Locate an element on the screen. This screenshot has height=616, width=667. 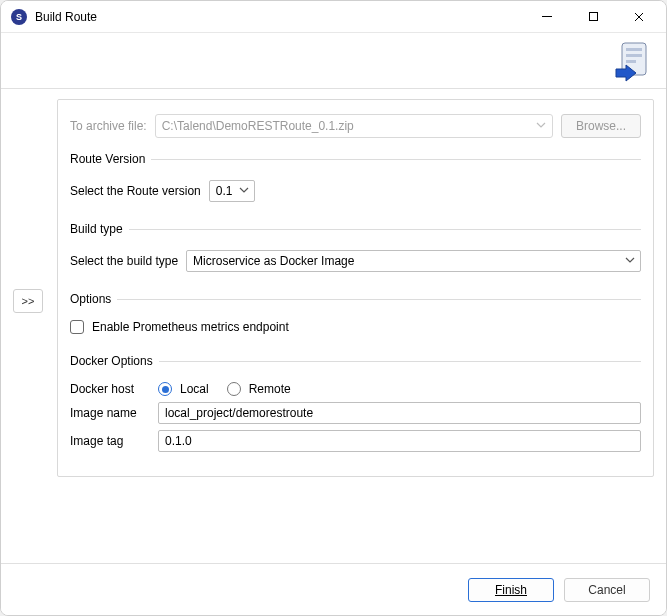
close-icon is located at coordinates (639, 17).